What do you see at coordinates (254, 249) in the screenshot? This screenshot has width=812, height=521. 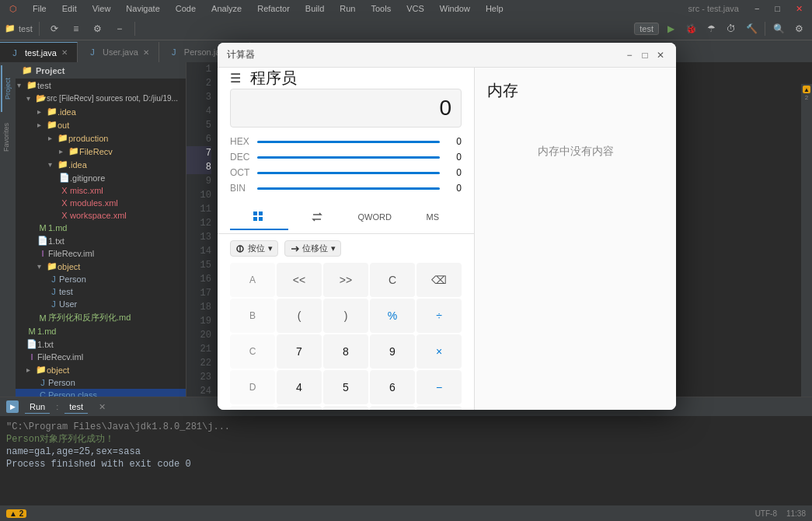 I see `calc-option-bitwise: 按位 ▾` at bounding box center [254, 249].